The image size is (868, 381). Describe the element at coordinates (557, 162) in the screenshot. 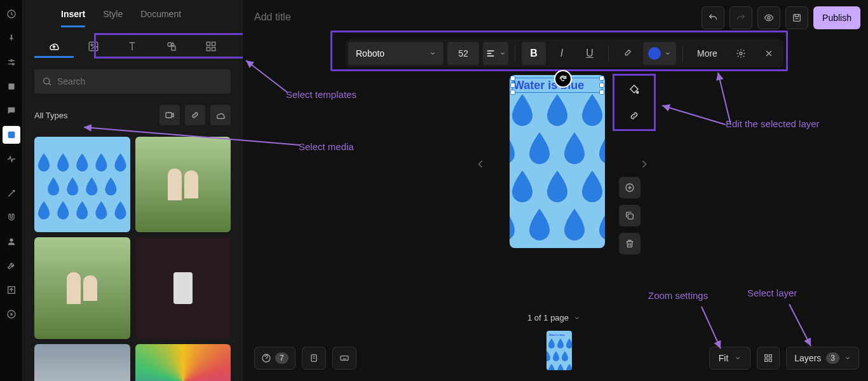

I see `canvas: Water is blue` at that location.